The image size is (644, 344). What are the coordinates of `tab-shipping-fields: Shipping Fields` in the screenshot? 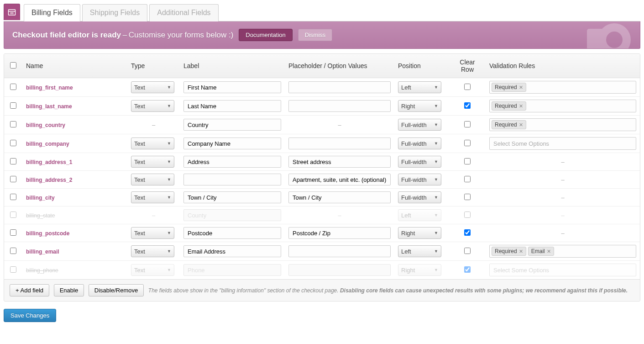 It's located at (115, 13).